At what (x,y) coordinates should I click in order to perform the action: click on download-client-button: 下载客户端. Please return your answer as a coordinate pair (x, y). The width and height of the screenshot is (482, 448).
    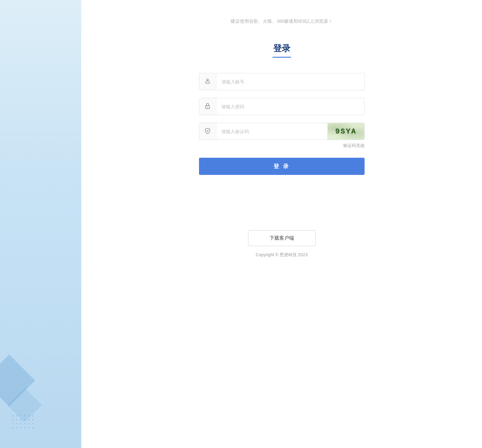
    Looking at the image, I should click on (282, 238).